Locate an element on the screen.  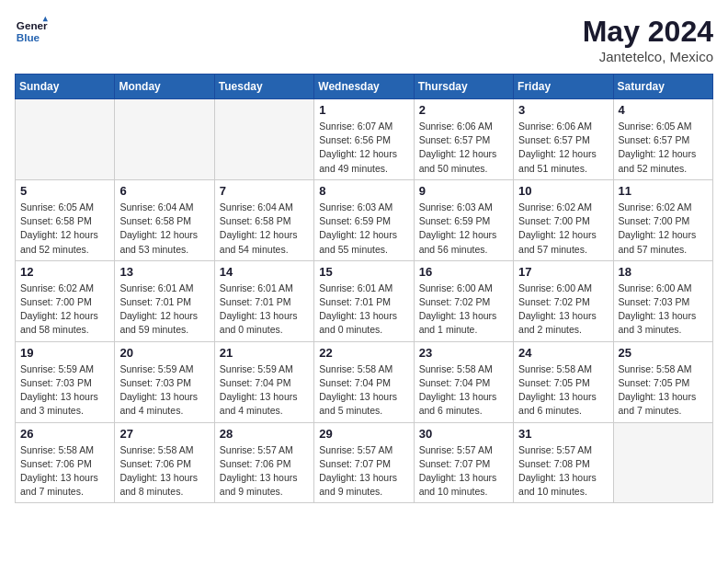
day-number: 2 is located at coordinates (463, 110).